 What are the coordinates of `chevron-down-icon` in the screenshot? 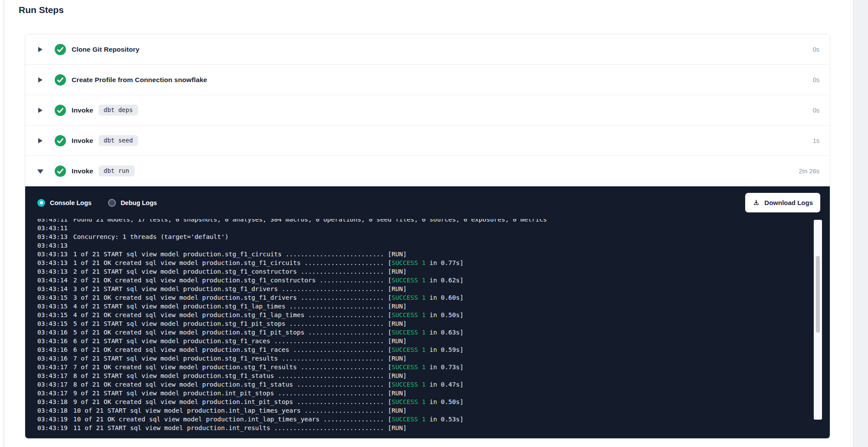 It's located at (40, 171).